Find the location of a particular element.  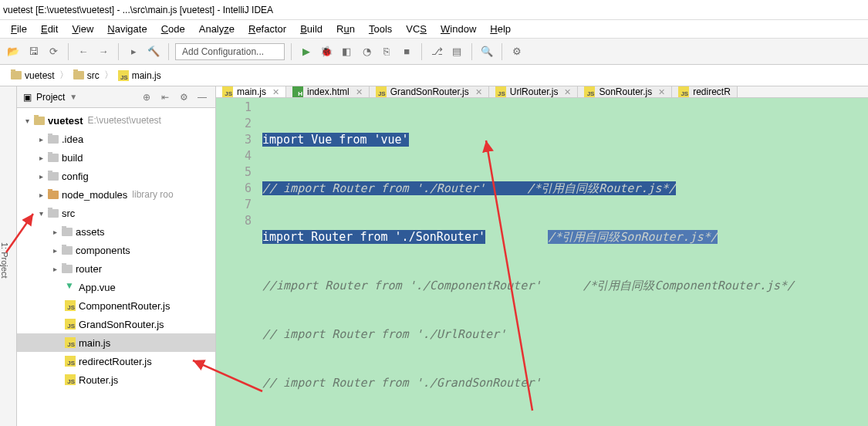

coverage-icon: ◧ is located at coordinates (346, 52).